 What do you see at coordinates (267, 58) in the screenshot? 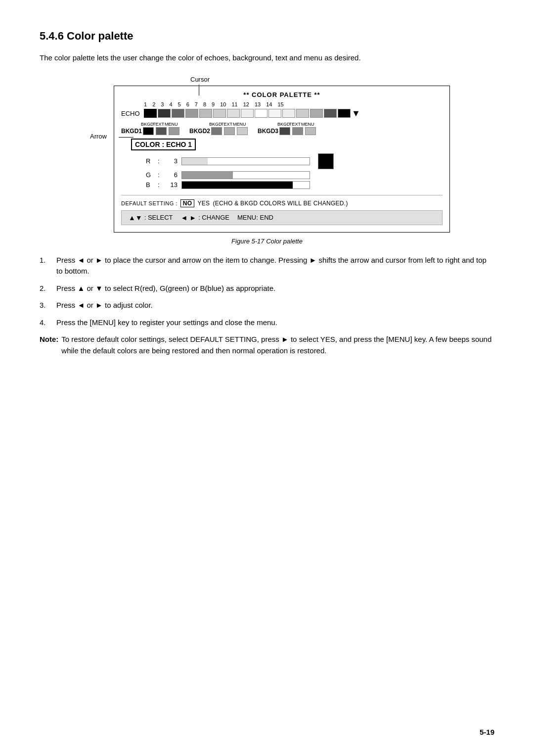
I see `intro-text: The color palette lets the user change t…` at bounding box center [267, 58].